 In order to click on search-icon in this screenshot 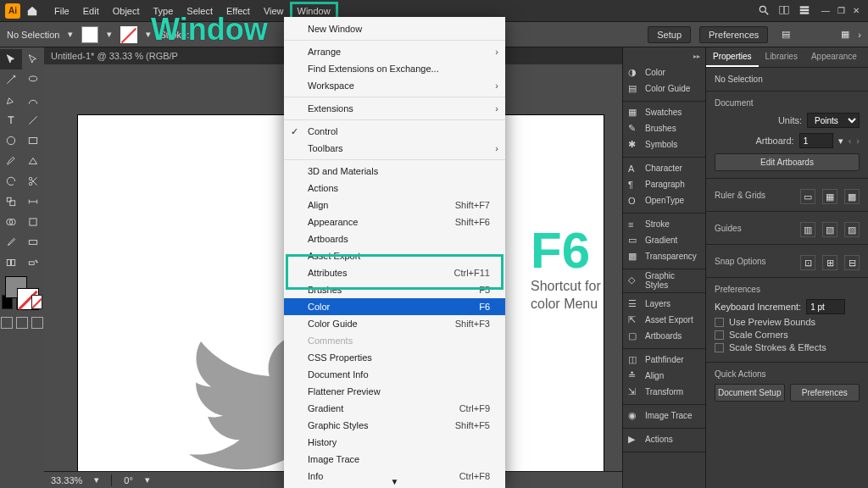, I will do `click(764, 11)`.